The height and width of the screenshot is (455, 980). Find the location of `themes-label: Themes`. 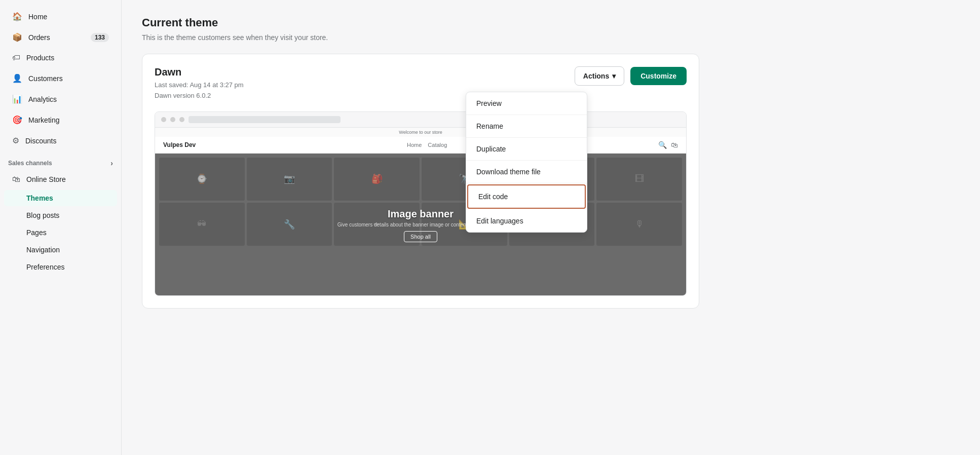

themes-label: Themes is located at coordinates (40, 198).